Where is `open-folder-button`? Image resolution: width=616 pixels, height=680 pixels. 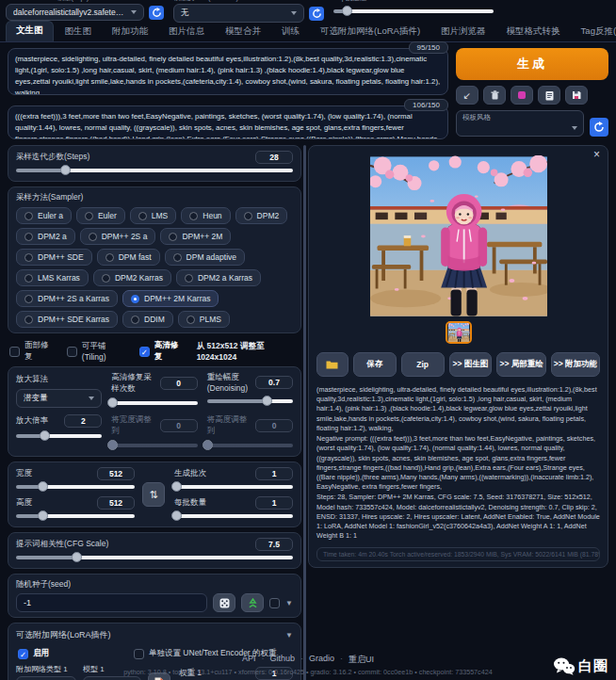 open-folder-button is located at coordinates (332, 364).